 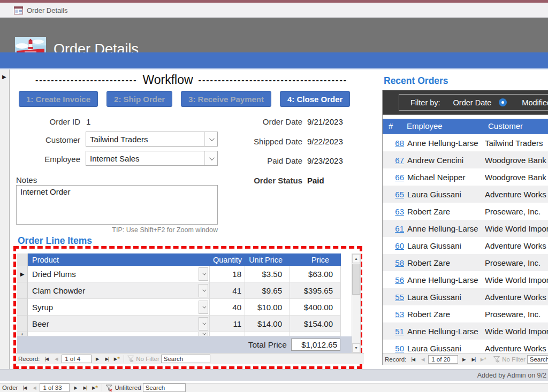 I want to click on product-cell: Syrup, so click(x=119, y=307).